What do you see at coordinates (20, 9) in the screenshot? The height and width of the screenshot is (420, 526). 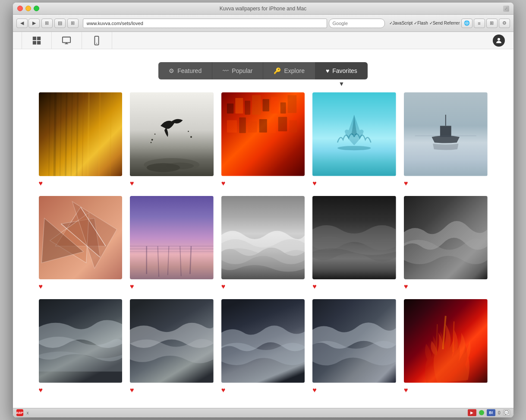 I see `close-button` at bounding box center [20, 9].